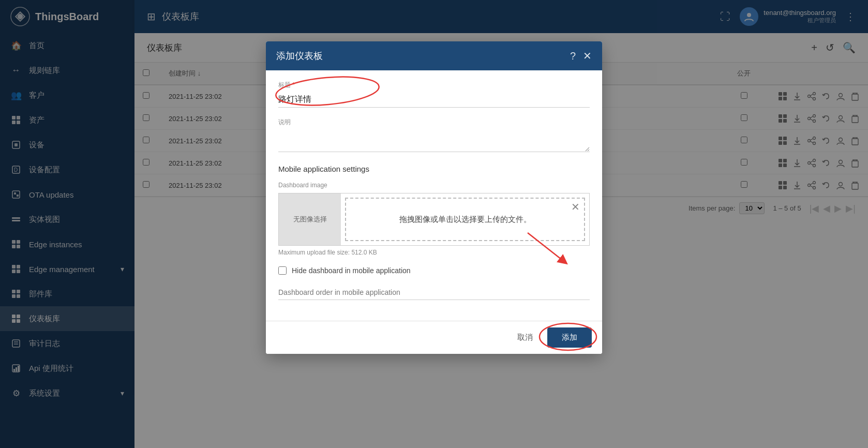 The width and height of the screenshot is (868, 448). What do you see at coordinates (434, 219) in the screenshot?
I see `image-upload-area: 无图像选择 拖拽图像或单击以选择要上传的文件。 ✕` at bounding box center [434, 219].